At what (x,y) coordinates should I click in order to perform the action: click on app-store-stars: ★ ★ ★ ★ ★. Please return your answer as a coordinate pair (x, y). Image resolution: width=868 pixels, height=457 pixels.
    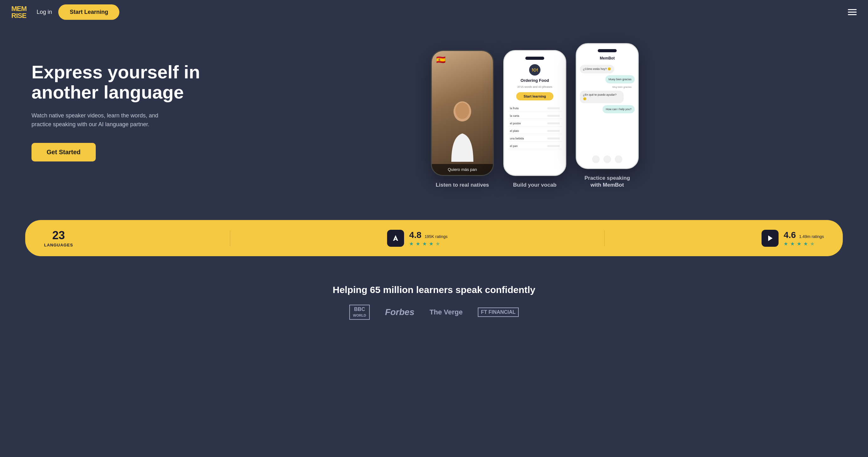
    Looking at the image, I should click on (428, 244).